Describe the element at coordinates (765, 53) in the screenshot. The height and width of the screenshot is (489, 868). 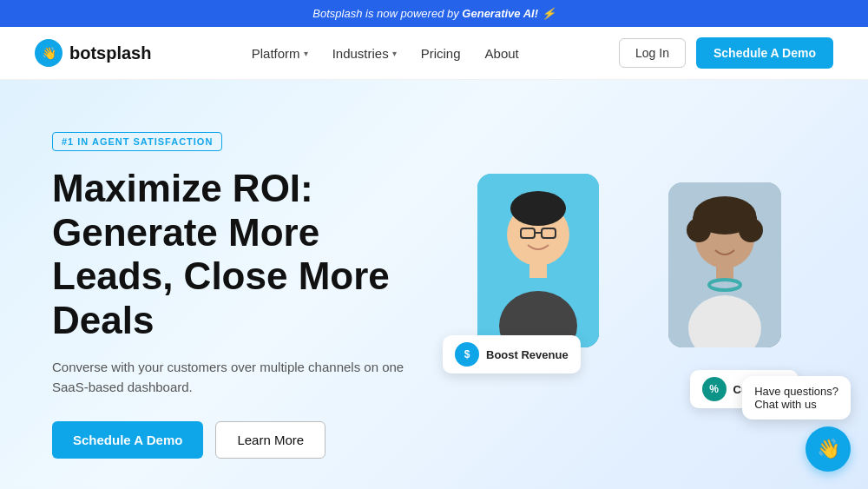
I see `schedule-demo-button-nav: Schedule A Demo` at that location.